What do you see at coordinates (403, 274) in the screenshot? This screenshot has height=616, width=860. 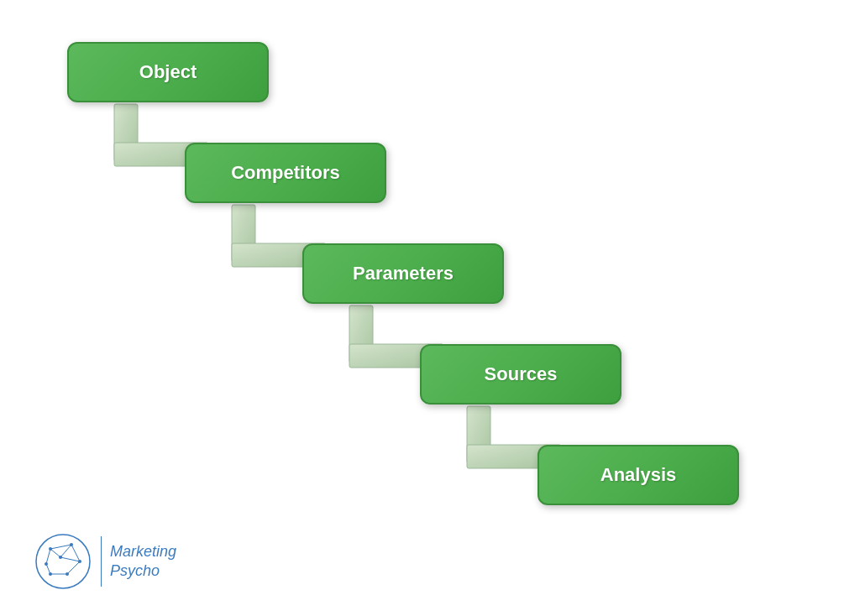 I see `box-parameters: Parameters` at bounding box center [403, 274].